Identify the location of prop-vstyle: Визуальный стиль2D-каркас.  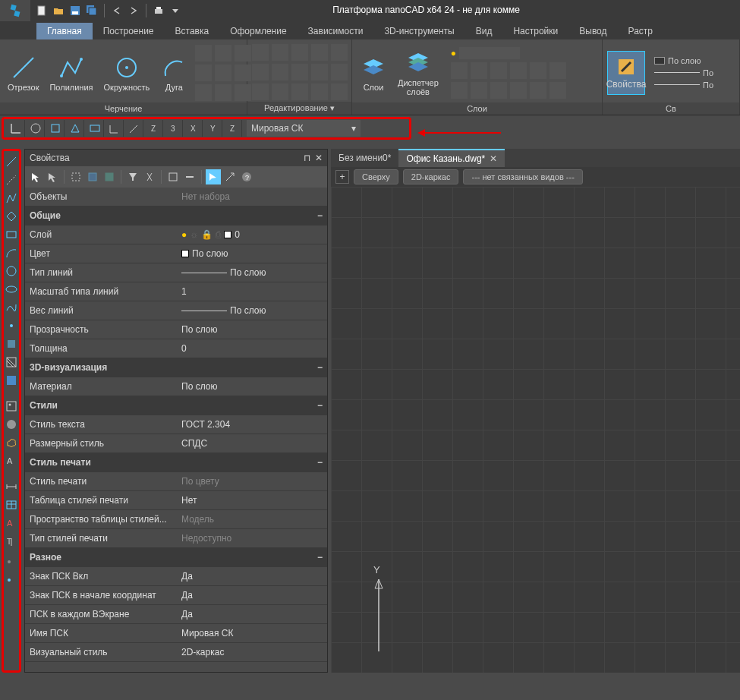
(176, 653).